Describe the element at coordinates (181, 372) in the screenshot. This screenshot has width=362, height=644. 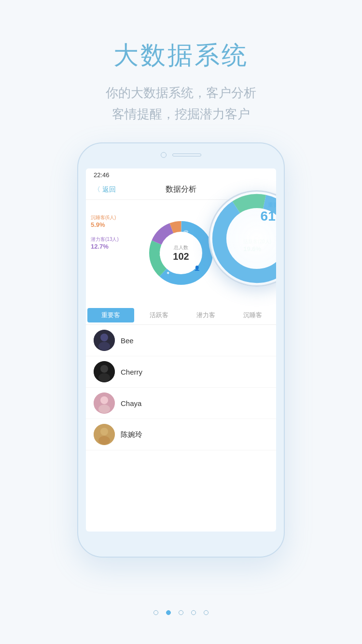
I see `user-item-cherry: Cherry` at that location.